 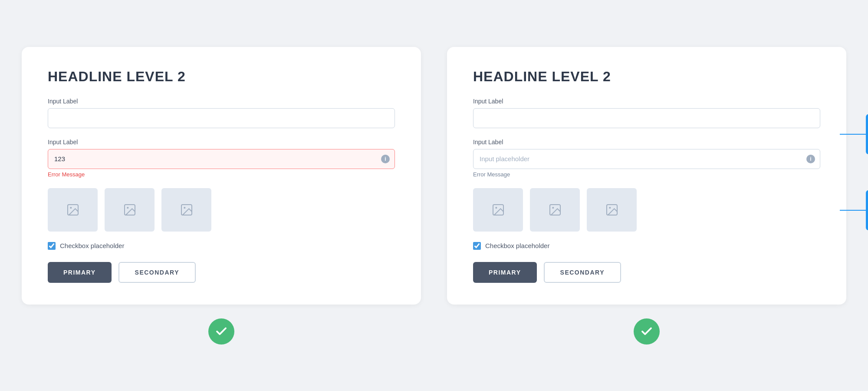 What do you see at coordinates (647, 272) in the screenshot?
I see `right-button-group: PRIMARY SECONDARY` at bounding box center [647, 272].